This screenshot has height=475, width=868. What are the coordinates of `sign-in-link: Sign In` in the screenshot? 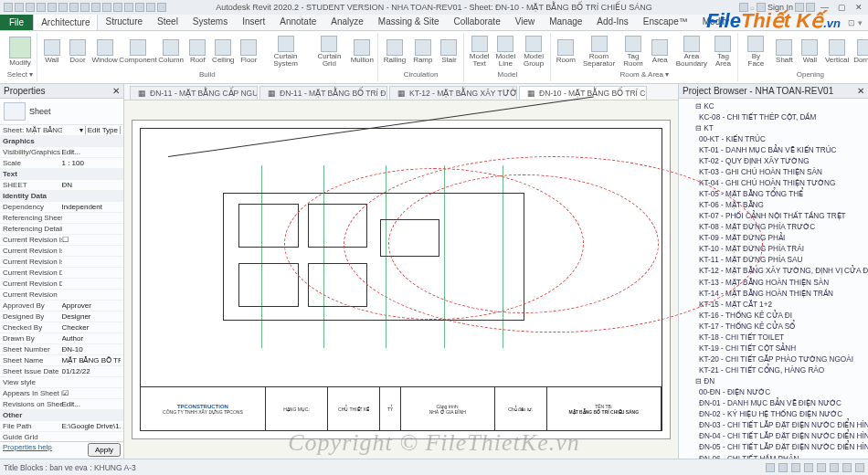 It's located at (780, 7).